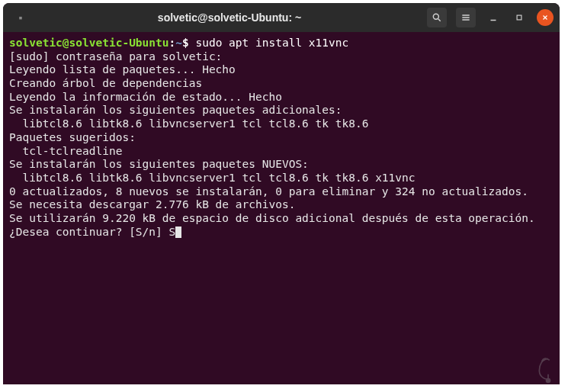  What do you see at coordinates (466, 18) in the screenshot?
I see `hamburger-icon` at bounding box center [466, 18].